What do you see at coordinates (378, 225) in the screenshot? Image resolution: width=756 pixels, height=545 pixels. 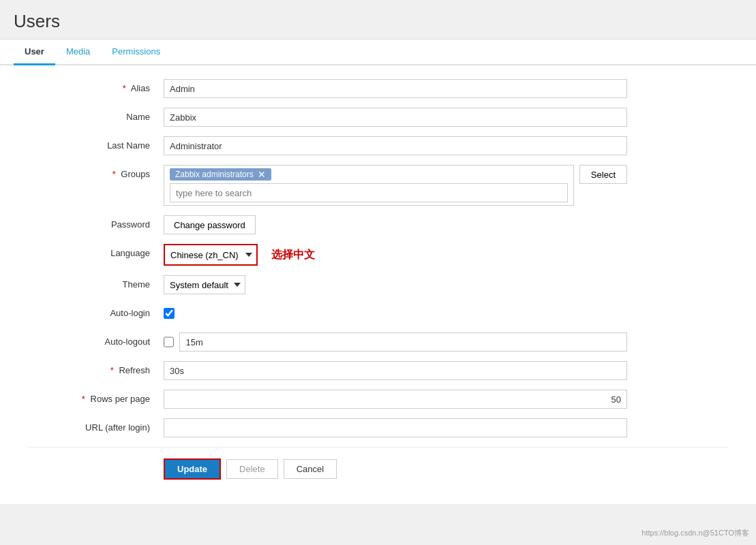 I see `password-row: Password Change password` at bounding box center [378, 225].